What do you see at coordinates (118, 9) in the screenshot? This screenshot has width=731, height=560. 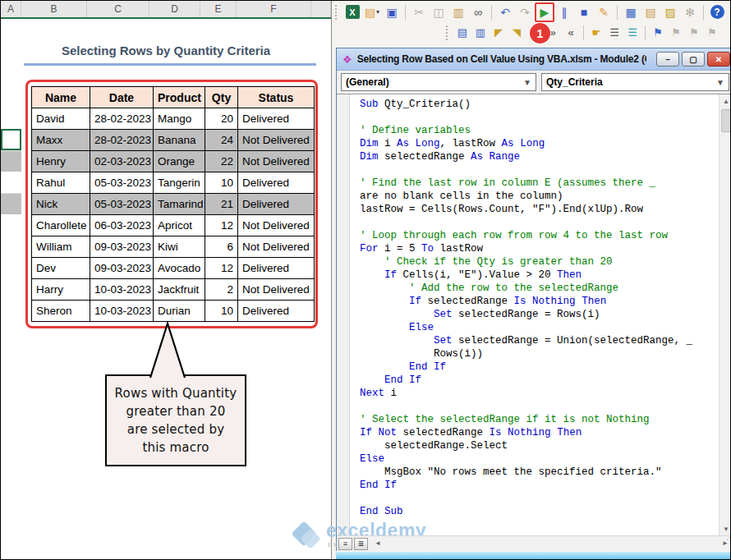 I see `column-header-c: C` at bounding box center [118, 9].